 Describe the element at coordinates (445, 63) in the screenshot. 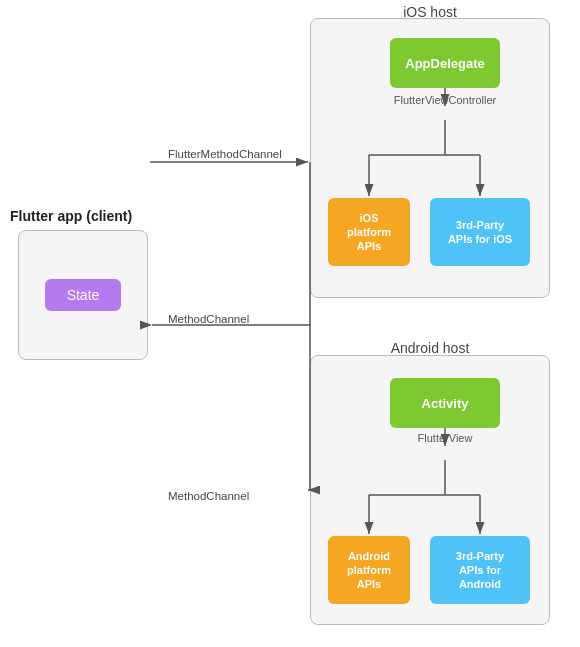

I see `app-delegate-box: AppDelegate` at that location.